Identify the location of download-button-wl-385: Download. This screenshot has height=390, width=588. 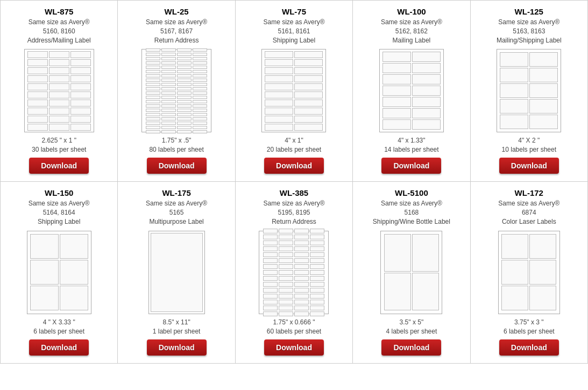
(294, 348).